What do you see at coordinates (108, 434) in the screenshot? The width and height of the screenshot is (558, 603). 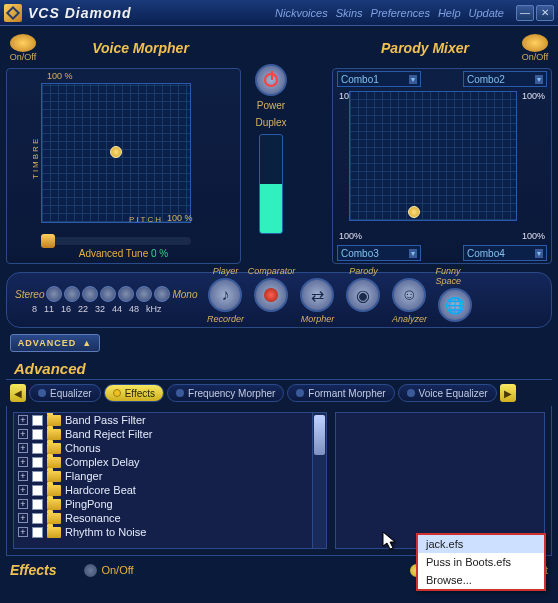 I see `effect-label: Band Reject Filter` at bounding box center [108, 434].